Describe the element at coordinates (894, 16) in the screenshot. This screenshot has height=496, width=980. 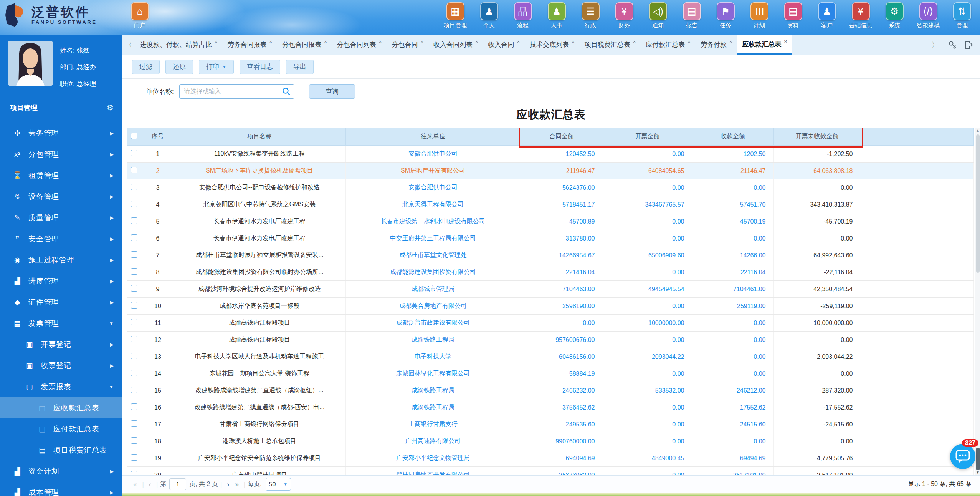
I see `topnav-item-system: ⚙系统` at that location.